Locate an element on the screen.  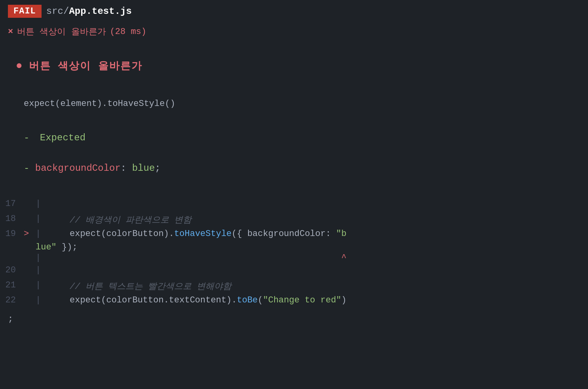
header-bar: FAIL src/App.test.js is located at coordinates (294, 11).